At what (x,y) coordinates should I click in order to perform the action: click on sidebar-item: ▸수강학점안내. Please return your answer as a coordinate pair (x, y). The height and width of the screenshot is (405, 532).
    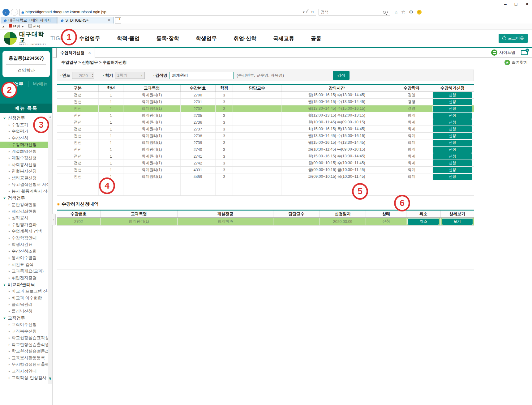
    Looking at the image, I should click on (25, 238).